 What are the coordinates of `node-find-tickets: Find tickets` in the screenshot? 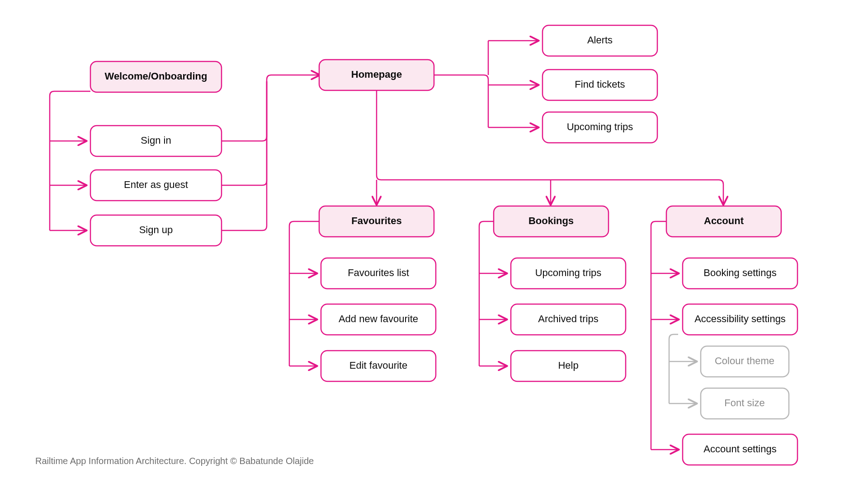 It's located at (600, 85).